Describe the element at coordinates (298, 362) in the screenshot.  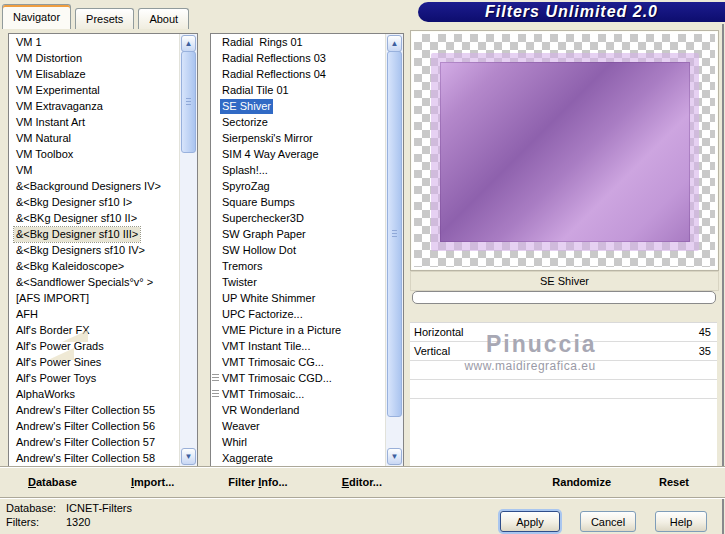
I see `filter-list-item: VMT Trimosaic CG...` at that location.